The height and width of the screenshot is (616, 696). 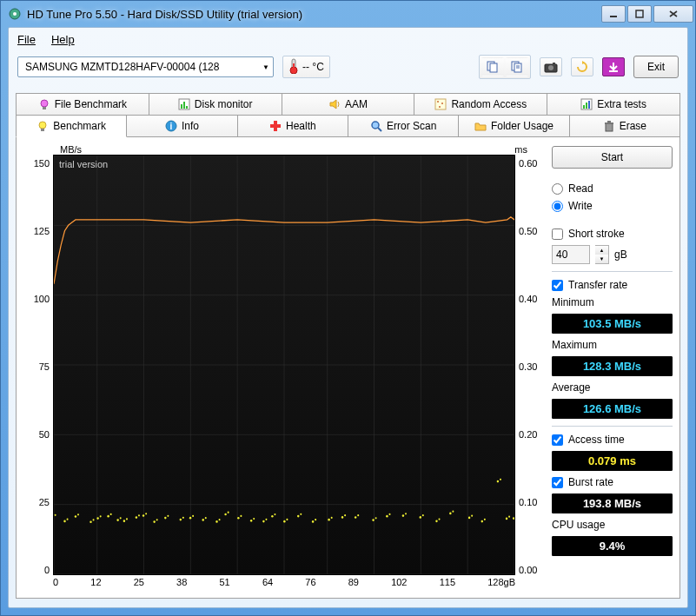 I want to click on tab-file-benchmark: File Benchmark, so click(x=83, y=104).